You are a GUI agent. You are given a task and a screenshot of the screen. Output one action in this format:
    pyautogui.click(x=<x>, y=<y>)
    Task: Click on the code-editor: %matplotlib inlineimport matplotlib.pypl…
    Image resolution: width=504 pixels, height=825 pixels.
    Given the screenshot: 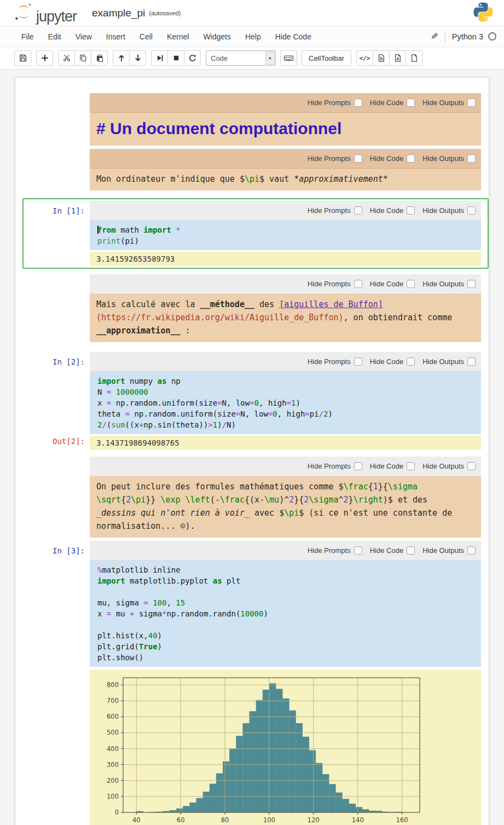 What is the action you would take?
    pyautogui.click(x=286, y=614)
    